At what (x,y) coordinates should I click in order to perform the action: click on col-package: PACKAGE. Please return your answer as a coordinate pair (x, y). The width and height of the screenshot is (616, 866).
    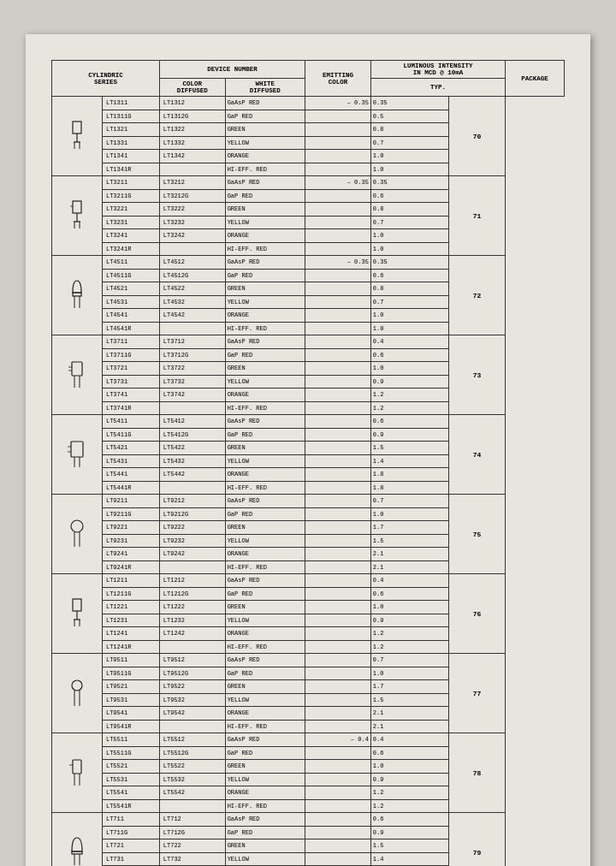
    Looking at the image, I should click on (536, 79).